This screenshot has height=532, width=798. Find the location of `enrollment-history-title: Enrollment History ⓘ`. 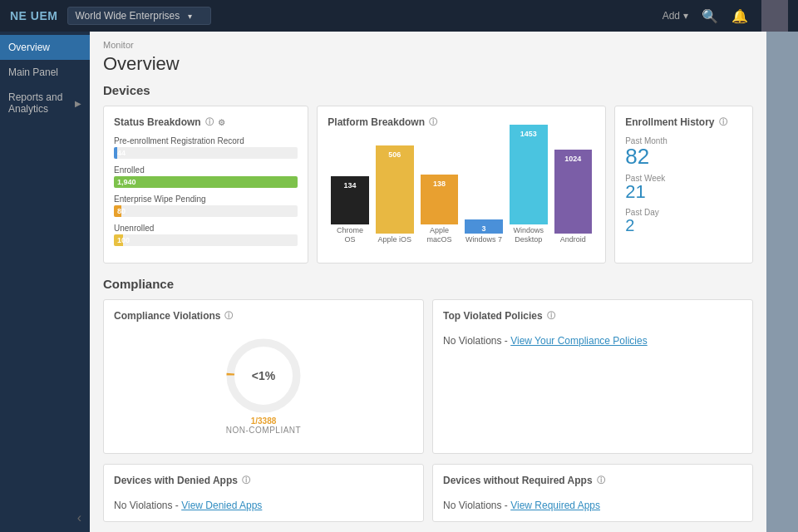

enrollment-history-title: Enrollment History ⓘ is located at coordinates (683, 122).